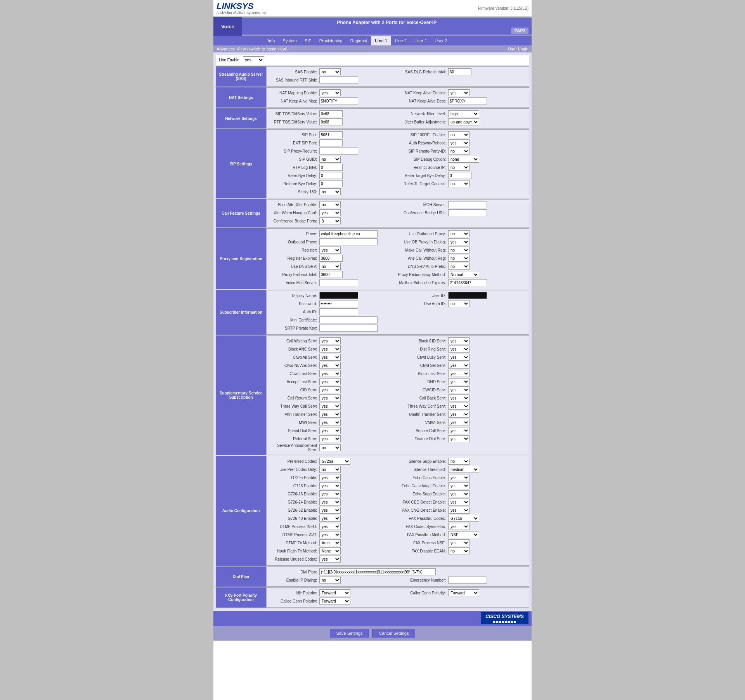  Describe the element at coordinates (464, 114) in the screenshot. I see `network-jitter-select: highmediumlow` at that location.